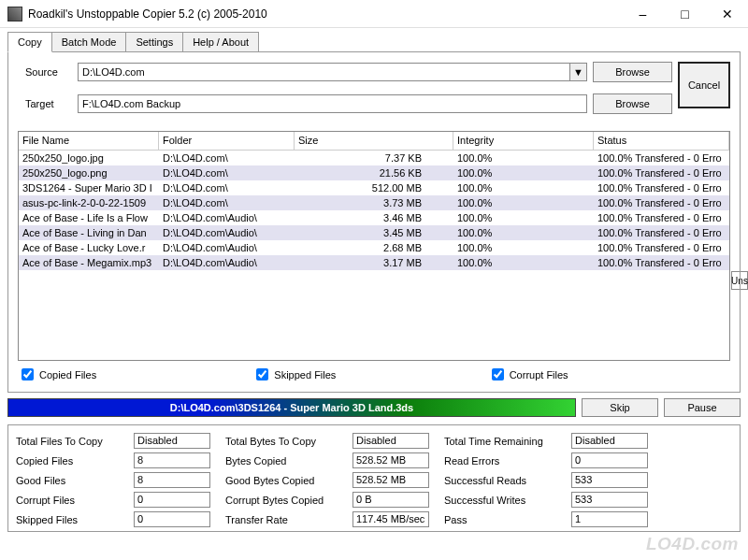  Describe the element at coordinates (632, 72) in the screenshot. I see `browse-source-button: Browse` at that location.